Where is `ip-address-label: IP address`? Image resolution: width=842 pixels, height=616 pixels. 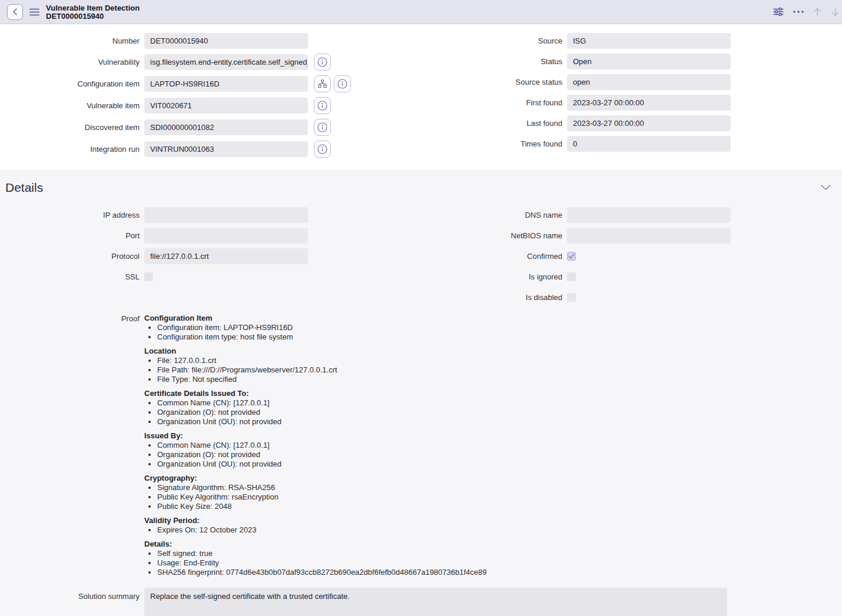 ip-address-label: IP address is located at coordinates (72, 215).